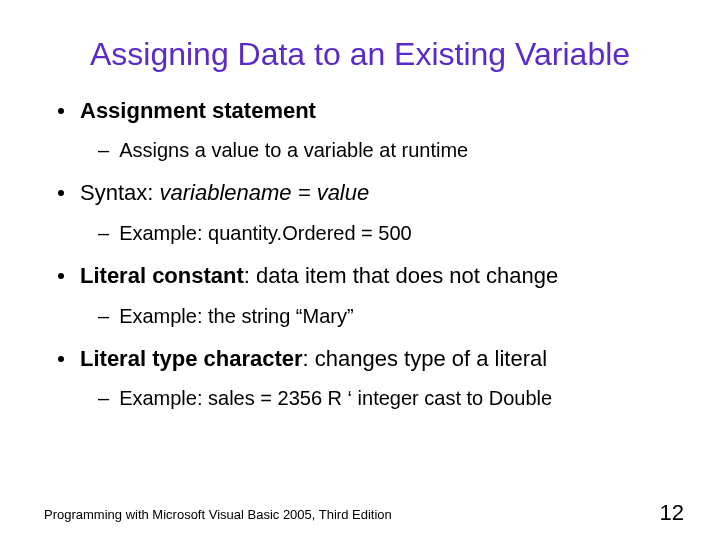  I want to click on sub-text: Example: quantity.Ordered = 500, so click(398, 233).